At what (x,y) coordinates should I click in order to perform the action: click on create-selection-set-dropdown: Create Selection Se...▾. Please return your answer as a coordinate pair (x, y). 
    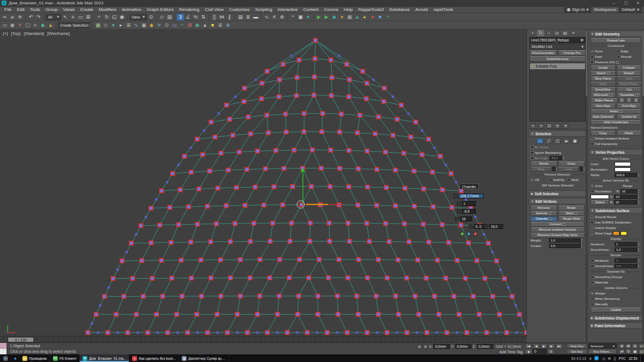
    Looking at the image, I should click on (74, 25).